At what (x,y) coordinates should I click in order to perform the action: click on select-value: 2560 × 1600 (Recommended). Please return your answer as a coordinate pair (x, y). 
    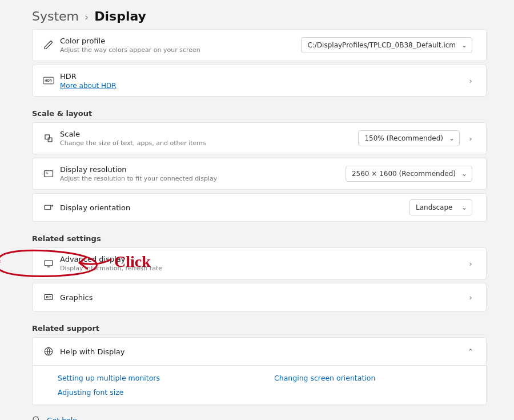
    Looking at the image, I should click on (404, 174).